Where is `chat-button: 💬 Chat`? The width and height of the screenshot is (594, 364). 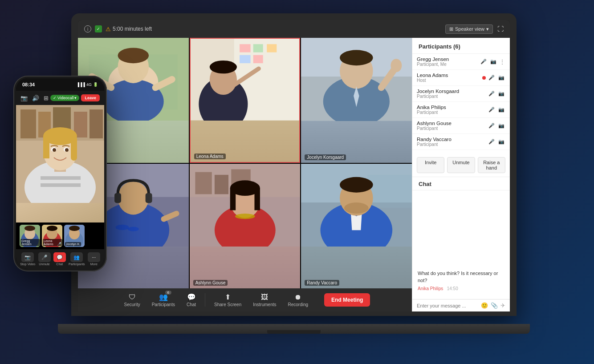
chat-button: 💬 Chat is located at coordinates (191, 300).